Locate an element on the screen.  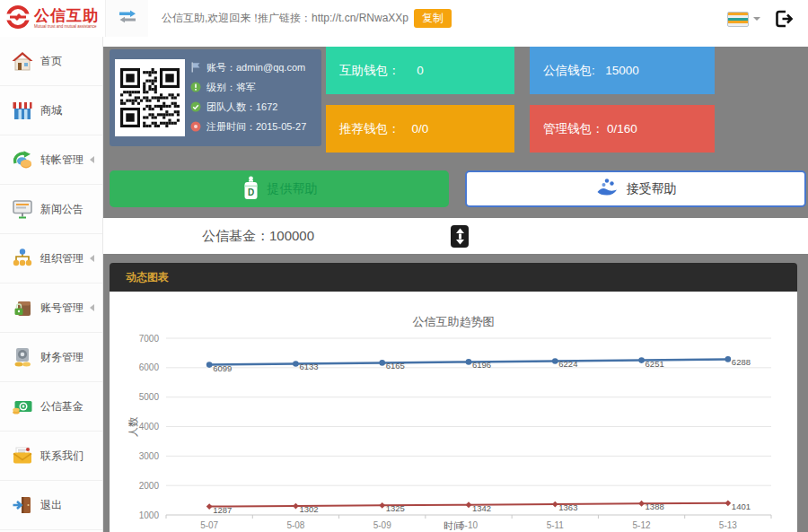
wallet-card-mutual: 互助钱包：0 is located at coordinates (420, 70).